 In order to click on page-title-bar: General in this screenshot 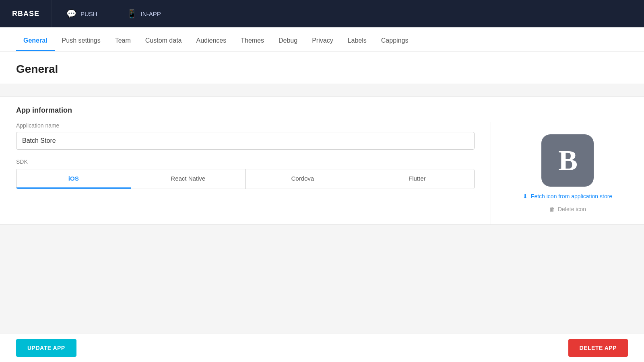, I will do `click(322, 68)`.